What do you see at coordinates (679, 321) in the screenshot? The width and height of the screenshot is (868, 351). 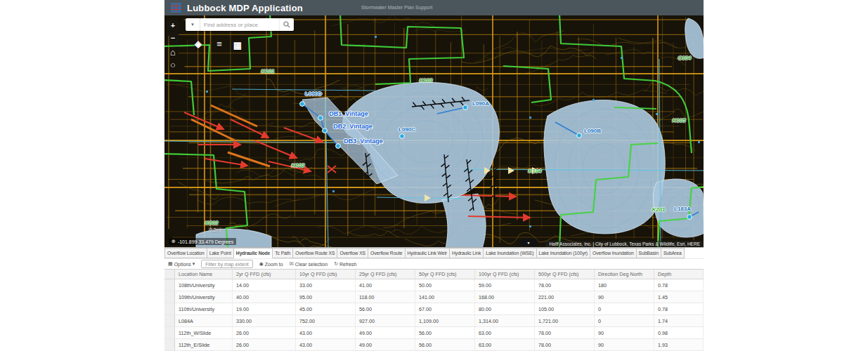 I see `table-cell: 1.74` at bounding box center [679, 321].